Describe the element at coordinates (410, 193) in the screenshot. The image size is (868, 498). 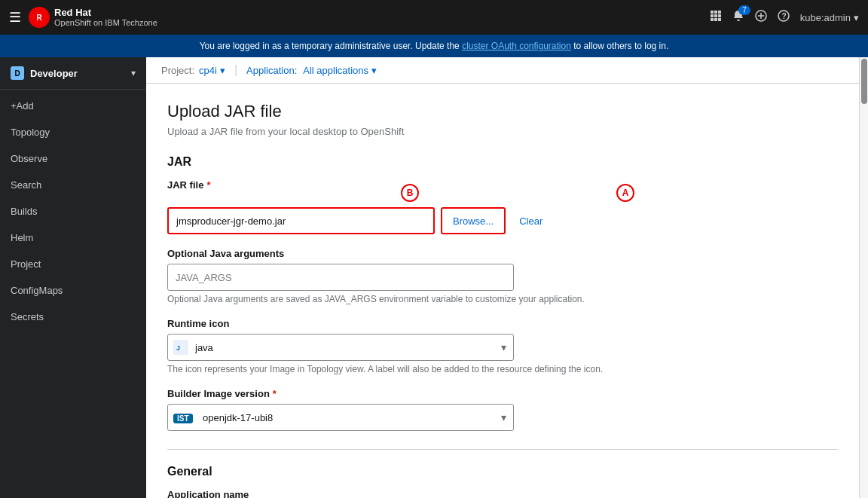
I see `annotation-b-badge: B` at that location.